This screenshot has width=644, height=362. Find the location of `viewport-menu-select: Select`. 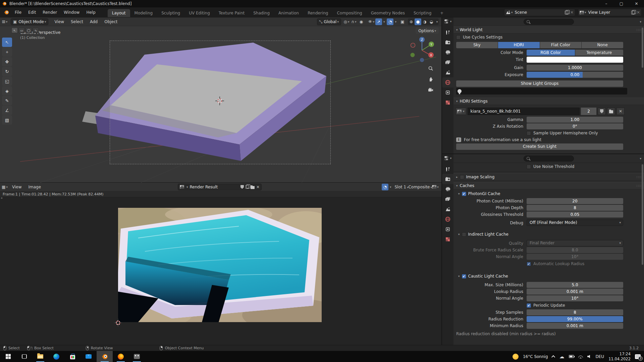

viewport-menu-select: Select is located at coordinates (77, 22).